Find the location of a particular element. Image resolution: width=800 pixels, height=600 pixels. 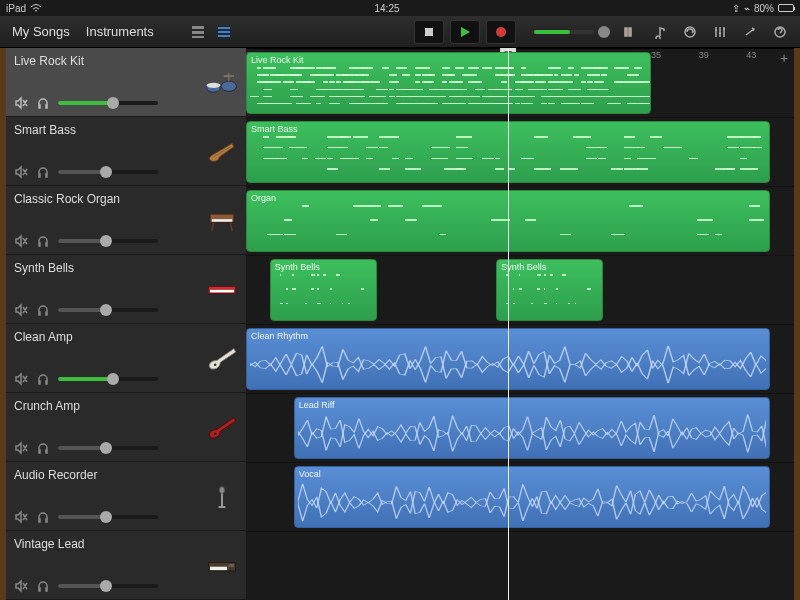

track-lane-2: Organ is located at coordinates (520, 222).